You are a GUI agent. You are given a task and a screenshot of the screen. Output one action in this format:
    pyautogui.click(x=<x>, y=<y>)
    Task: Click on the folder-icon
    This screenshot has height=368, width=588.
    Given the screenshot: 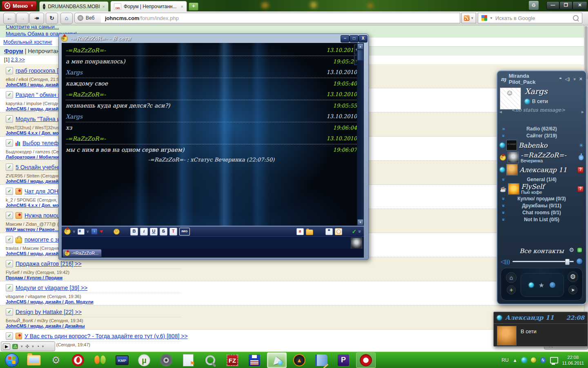 What is the action you would take?
    pyautogui.click(x=310, y=232)
    